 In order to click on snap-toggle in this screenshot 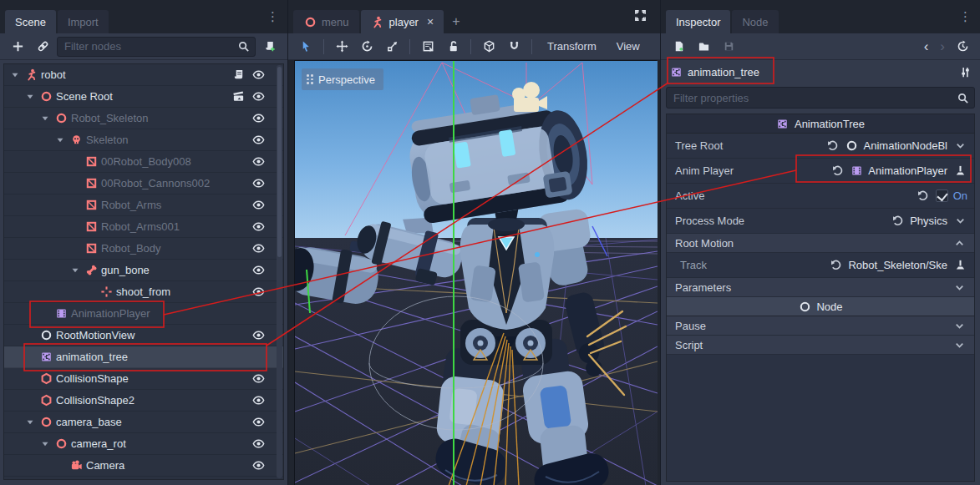, I will do `click(514, 47)`.